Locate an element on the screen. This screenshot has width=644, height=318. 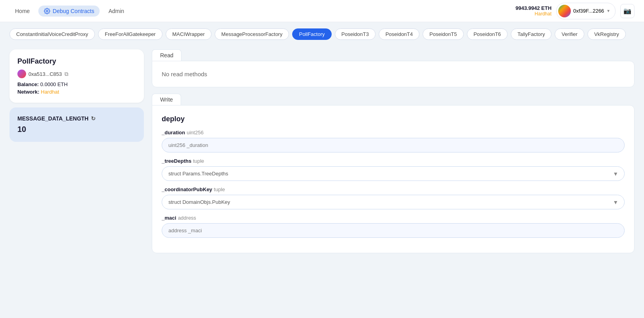
contract-tab-TallyFactory: TallyFactory is located at coordinates (531, 34).